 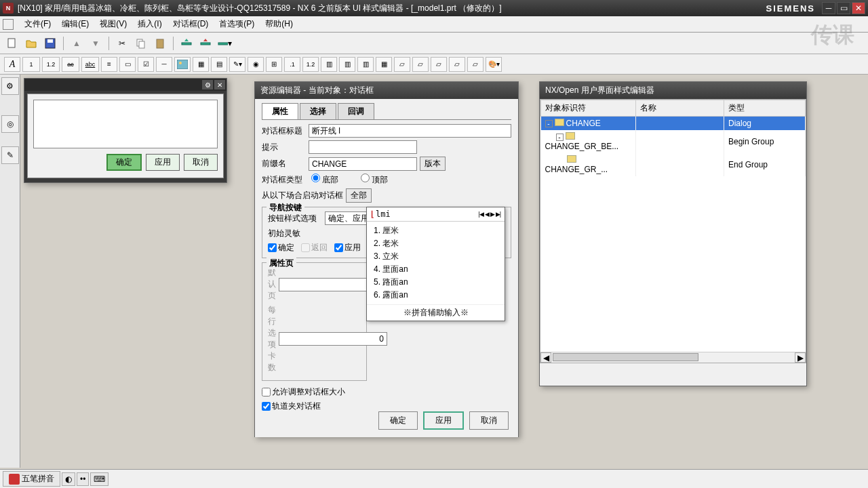 I want to click on ime-cand-6: 6. 露面an, so click(x=435, y=296).